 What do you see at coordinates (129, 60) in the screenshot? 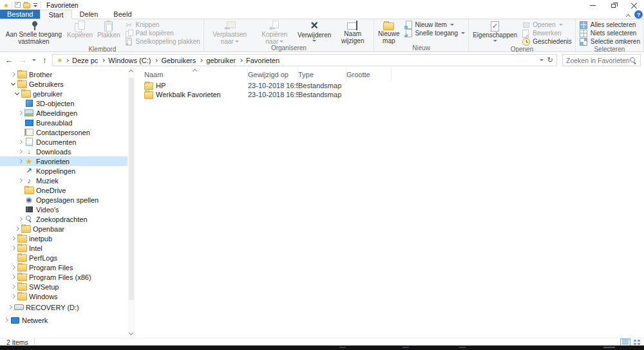
I see `breadcrumb-item-windows-c: Windows (C:)` at bounding box center [129, 60].